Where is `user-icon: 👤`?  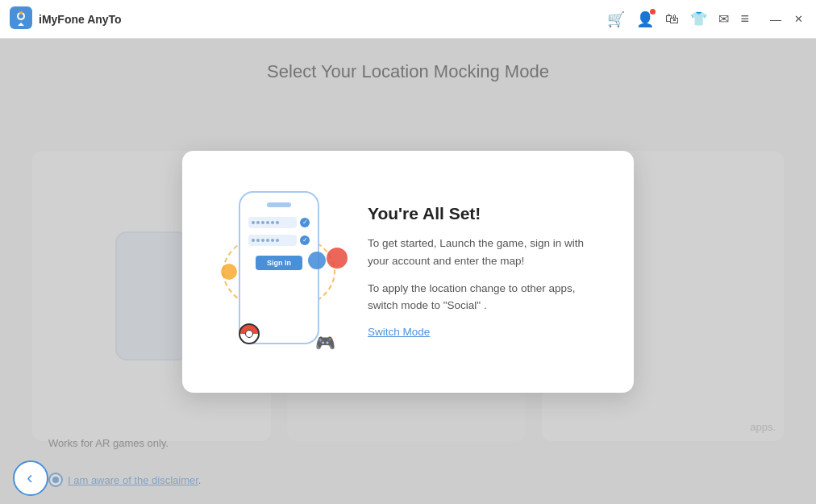 user-icon: 👤 is located at coordinates (645, 19).